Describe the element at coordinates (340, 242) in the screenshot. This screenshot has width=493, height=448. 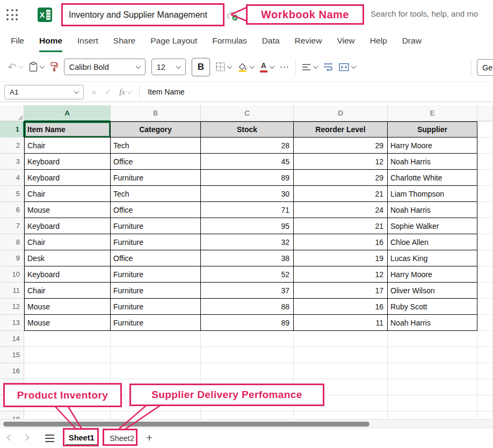
I see `cell-D8: 16` at that location.